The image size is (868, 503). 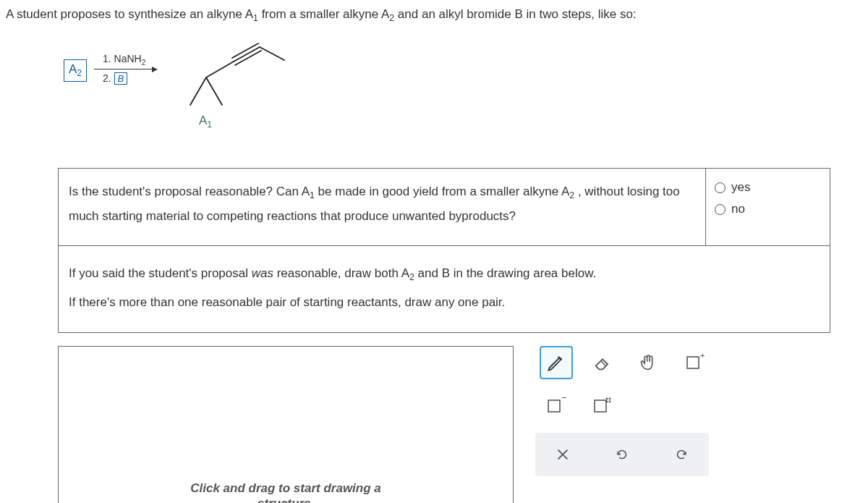 I want to click on q1b: be made in good yield from a smaller alk…, so click(x=442, y=191).